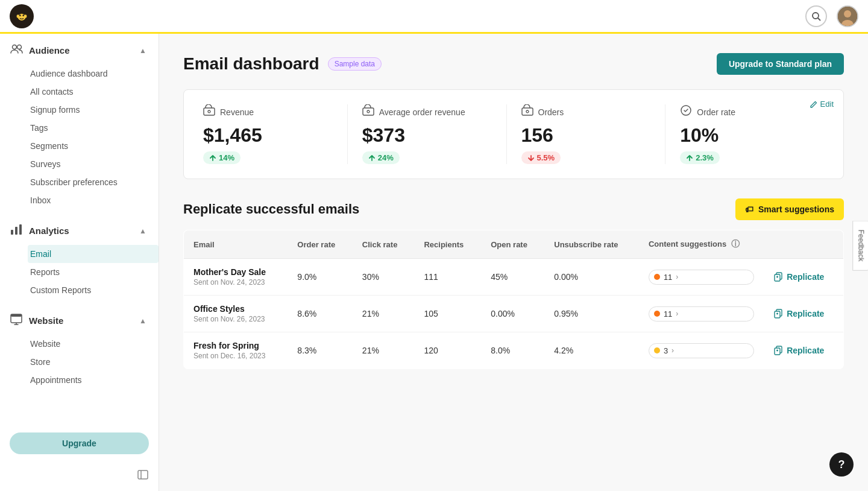 This screenshot has width=868, height=491. I want to click on suggestions-badge-2: 11 ›, so click(702, 314).